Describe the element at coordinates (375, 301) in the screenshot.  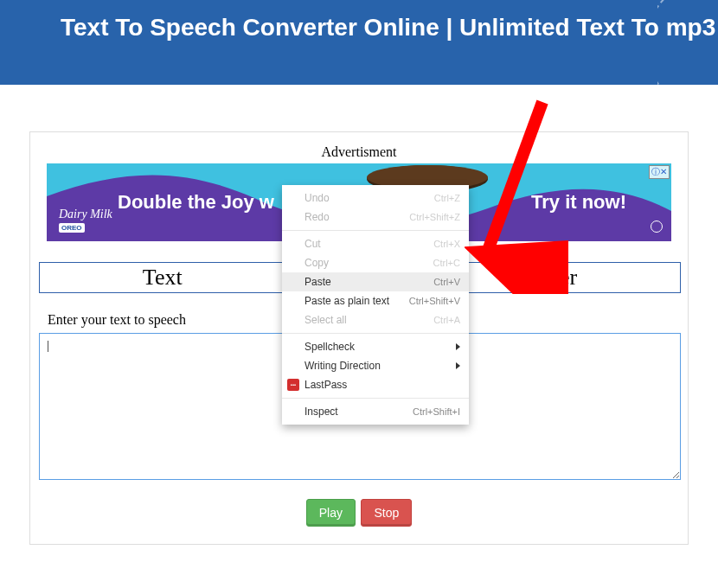
I see `context-menu-item-paste-plain: Paste as plain textCtrl+Shift+V` at that location.